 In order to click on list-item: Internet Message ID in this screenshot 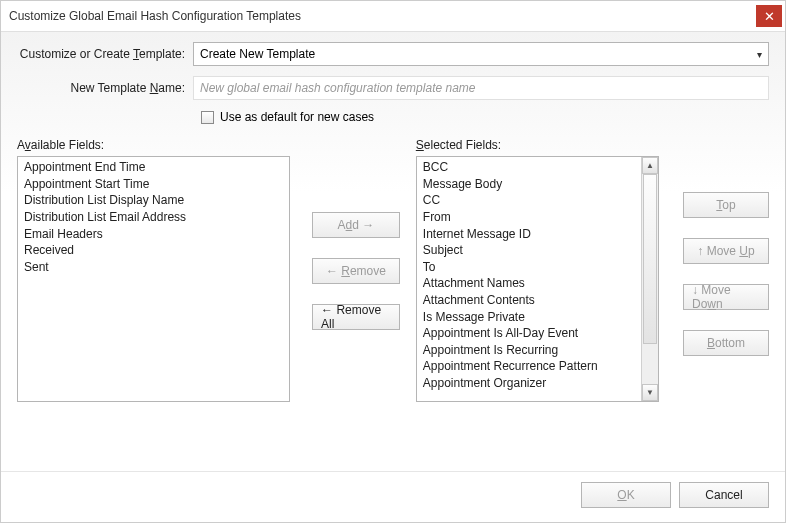, I will do `click(529, 234)`.